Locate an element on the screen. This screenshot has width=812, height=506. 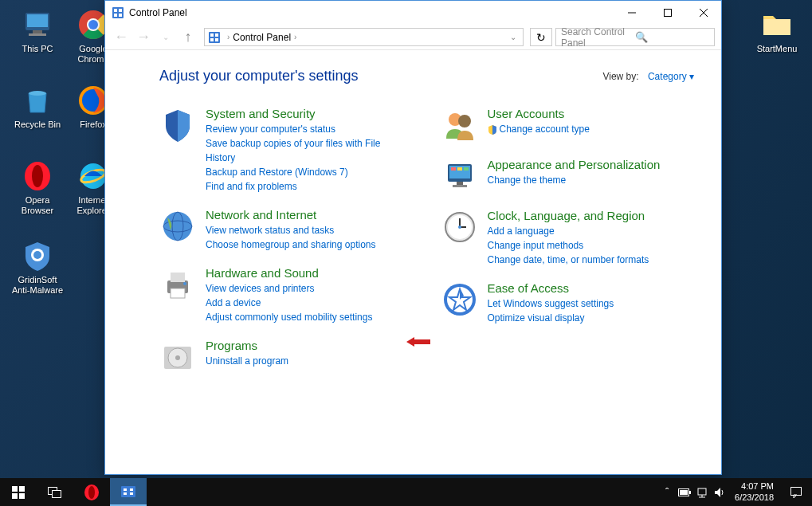
category-user-accounts: User AccountsChange account type is located at coordinates (568, 125).